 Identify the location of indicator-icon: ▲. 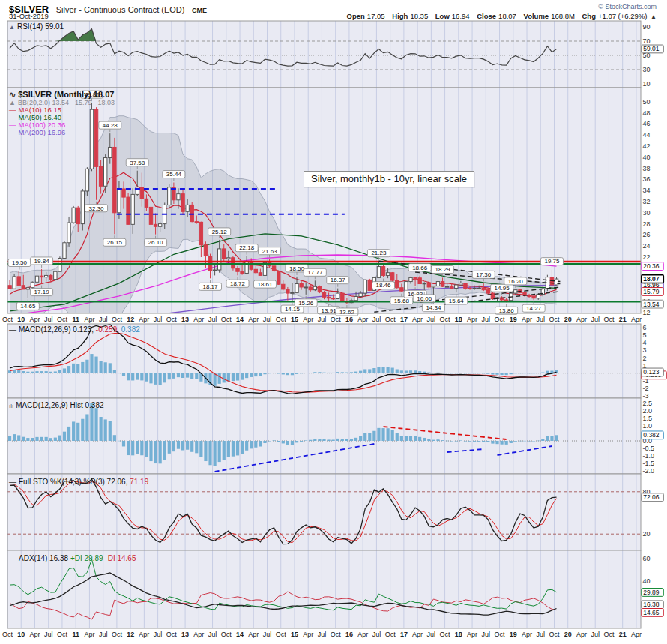
(12, 27).